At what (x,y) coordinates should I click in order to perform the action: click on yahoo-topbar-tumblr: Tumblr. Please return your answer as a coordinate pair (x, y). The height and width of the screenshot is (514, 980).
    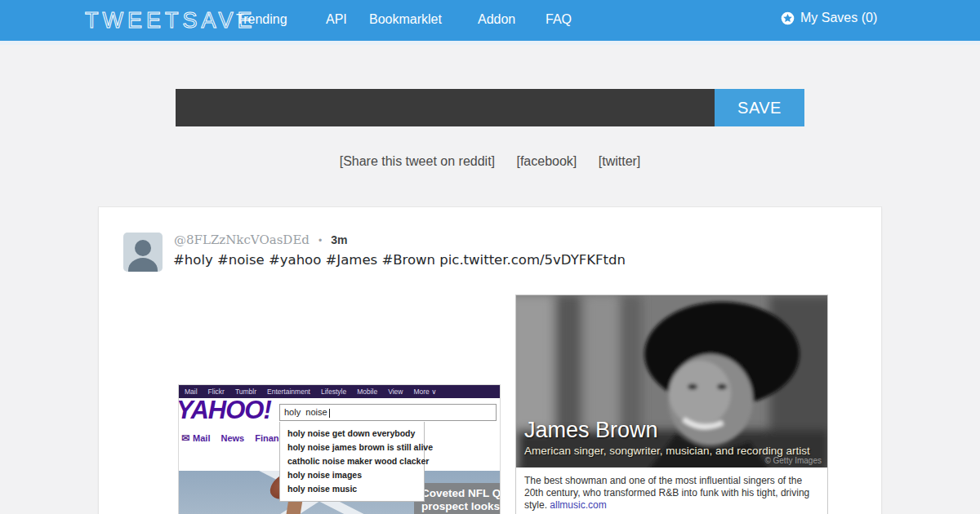
    Looking at the image, I should click on (246, 392).